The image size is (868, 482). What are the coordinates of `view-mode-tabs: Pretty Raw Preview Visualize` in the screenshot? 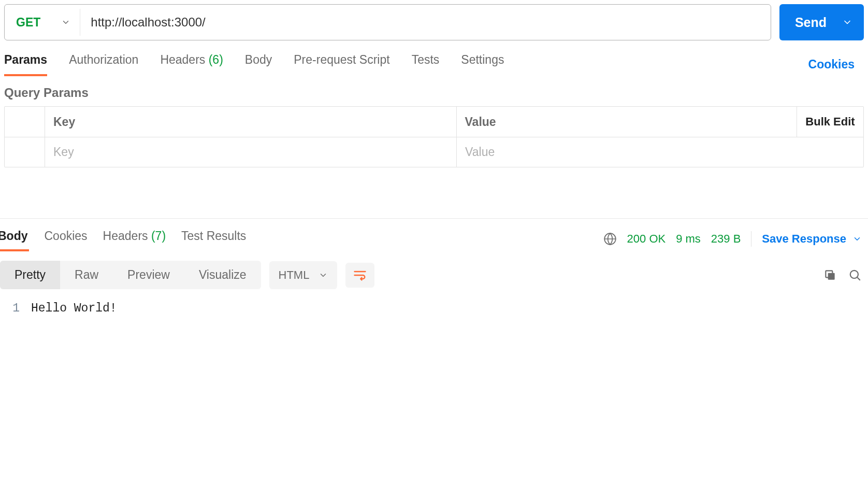 It's located at (131, 275).